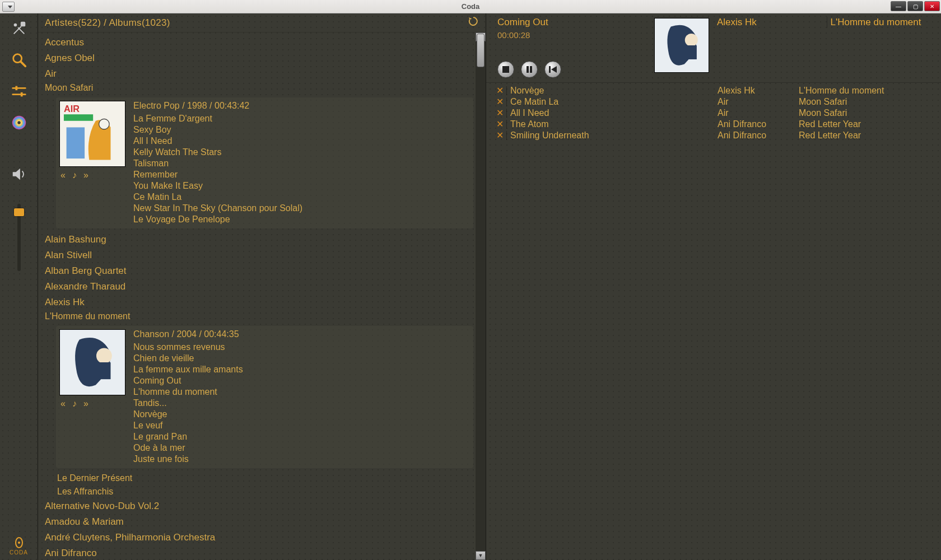 The width and height of the screenshot is (941, 560). What do you see at coordinates (8, 7) in the screenshot?
I see `window-menu-button` at bounding box center [8, 7].